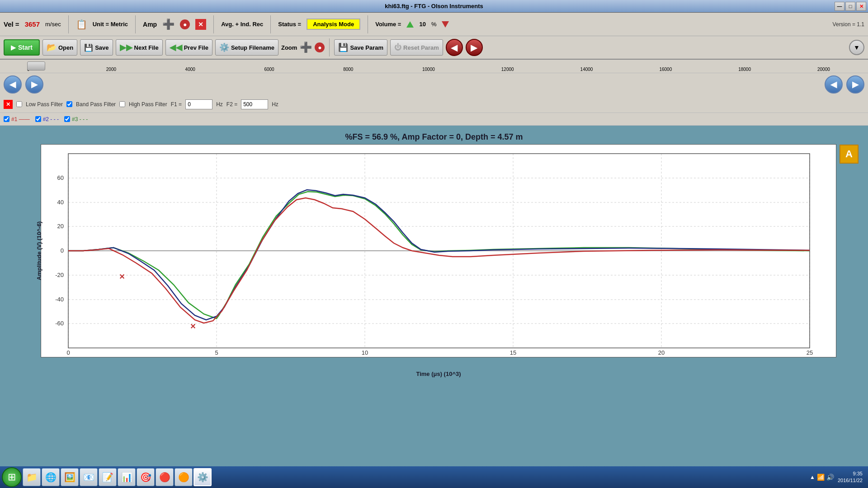  I want to click on volume-pct: %, so click(434, 24).